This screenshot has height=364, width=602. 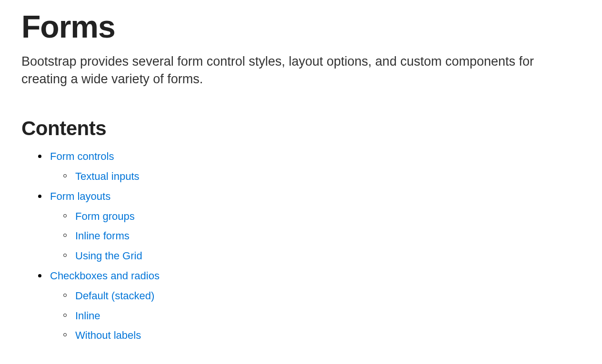 I want to click on page-title: Forms, so click(x=301, y=27).